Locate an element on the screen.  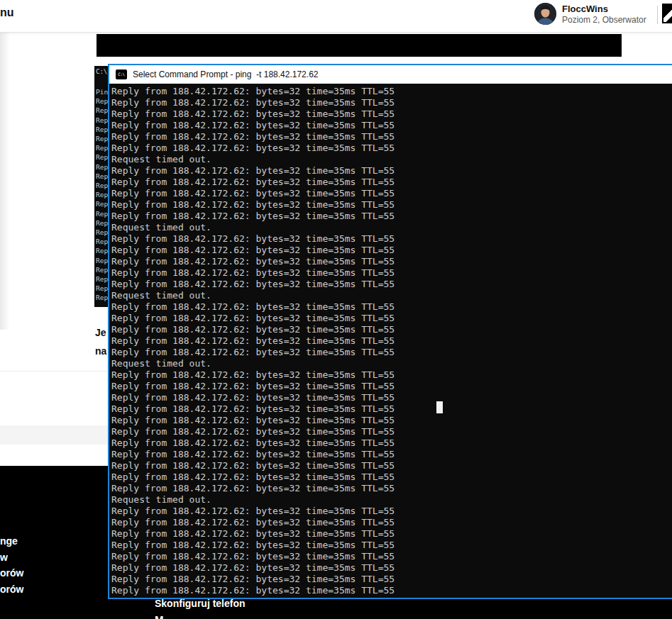
cutoff-text-je: Je is located at coordinates (102, 333).